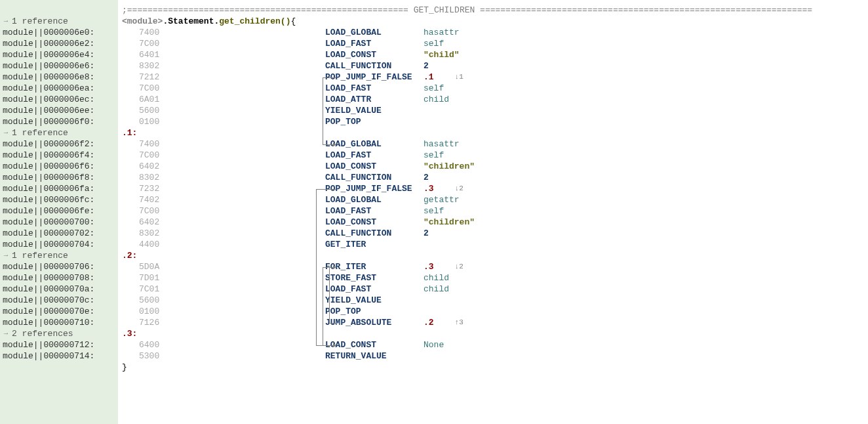  Describe the element at coordinates (495, 189) in the screenshot. I see `instruction-row: 7232POP_JUMP_IF_FALSE.3↓2` at that location.